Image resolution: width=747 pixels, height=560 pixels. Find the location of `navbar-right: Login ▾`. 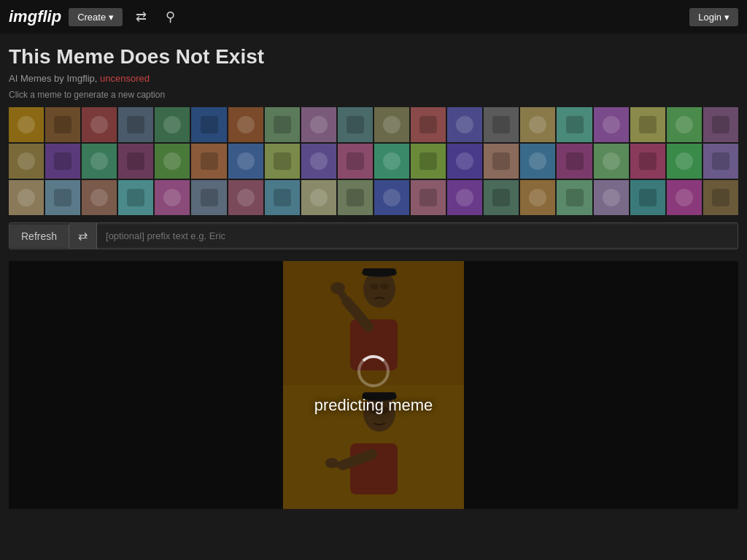

navbar-right: Login ▾ is located at coordinates (713, 18).